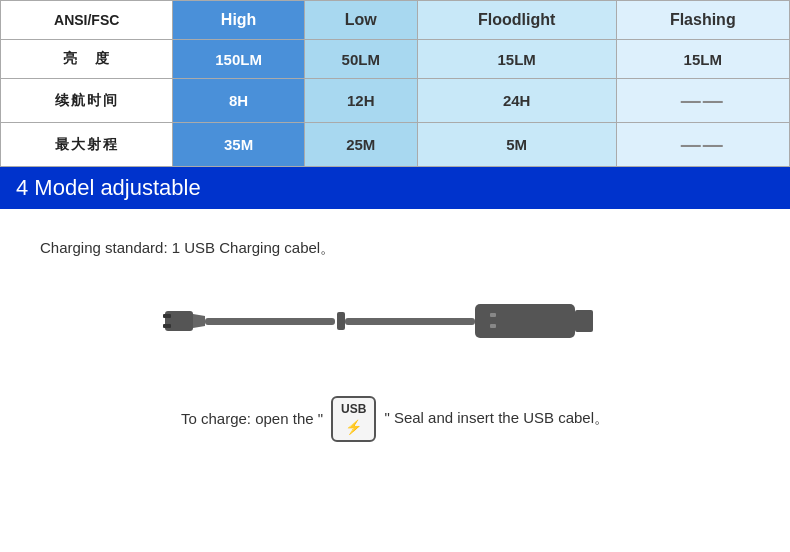  What do you see at coordinates (396, 145) in the screenshot?
I see `table-row: 最大射程 35M 25M 5M ——` at bounding box center [396, 145].